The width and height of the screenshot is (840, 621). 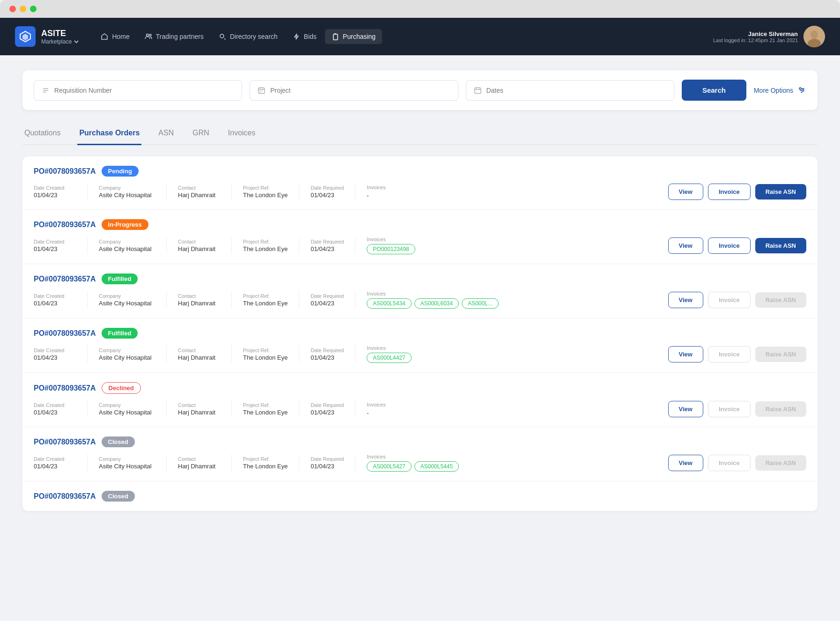 I want to click on po-header-4: PO#0078093657A Fulfilled, so click(x=420, y=333).